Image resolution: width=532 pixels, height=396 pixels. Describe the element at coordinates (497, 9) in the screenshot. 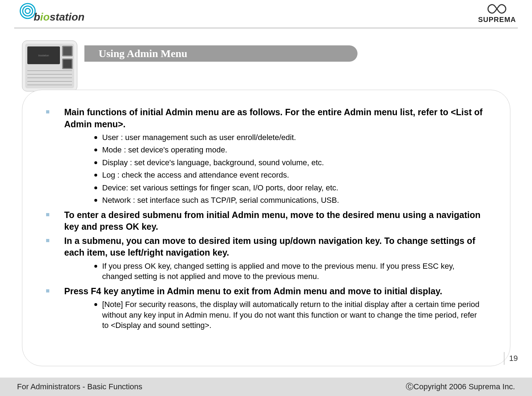

I see `infinity-icon` at that location.